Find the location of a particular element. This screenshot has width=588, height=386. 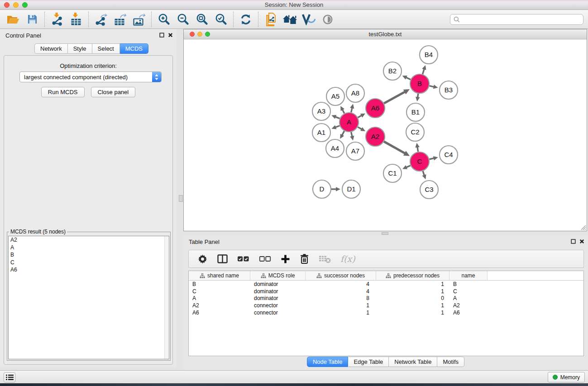

table-row: A6connector11A6 is located at coordinates (386, 313).